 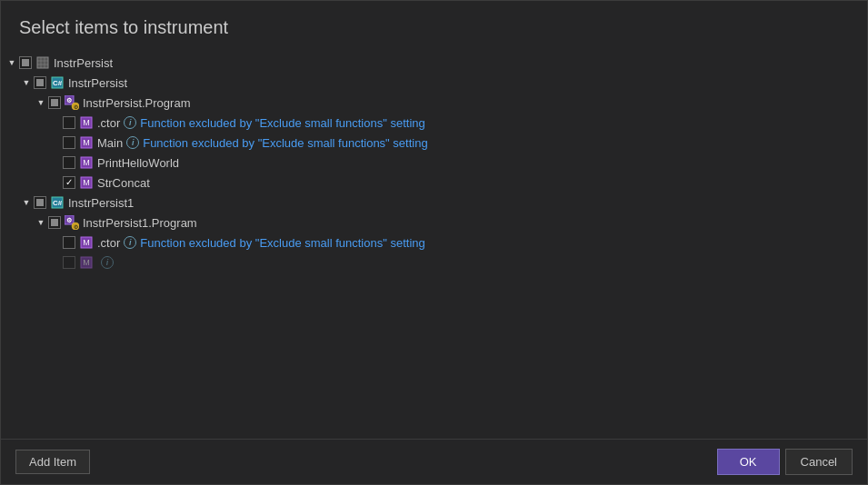 I want to click on tree-row: ⚙ ⚙ InstrPersist1.Program, so click(x=434, y=223).